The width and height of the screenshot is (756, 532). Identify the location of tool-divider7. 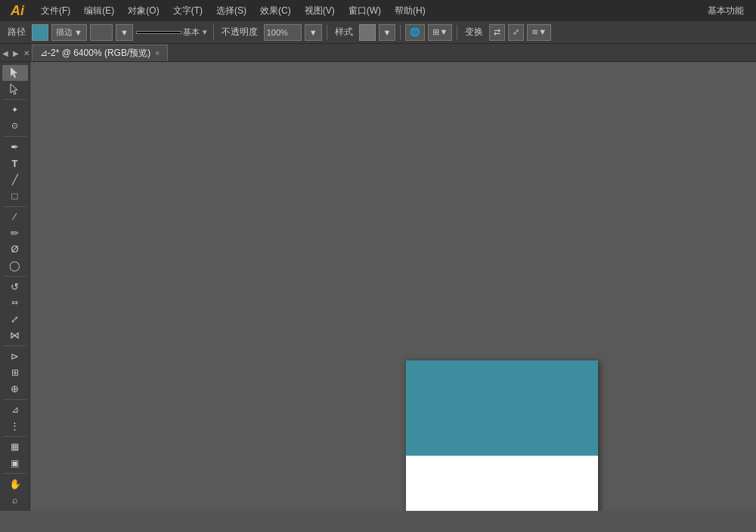
(15, 437).